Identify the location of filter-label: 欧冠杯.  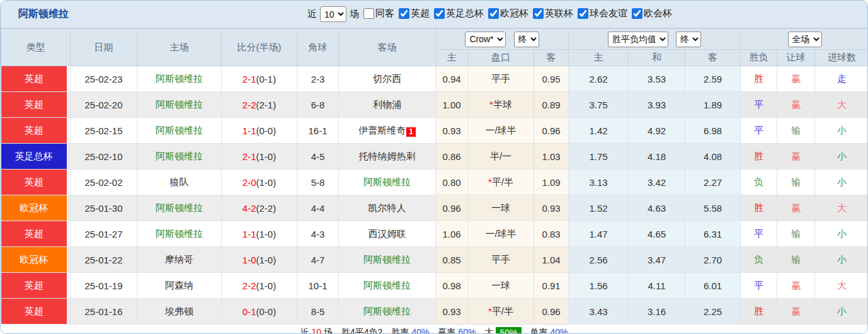
(514, 14).